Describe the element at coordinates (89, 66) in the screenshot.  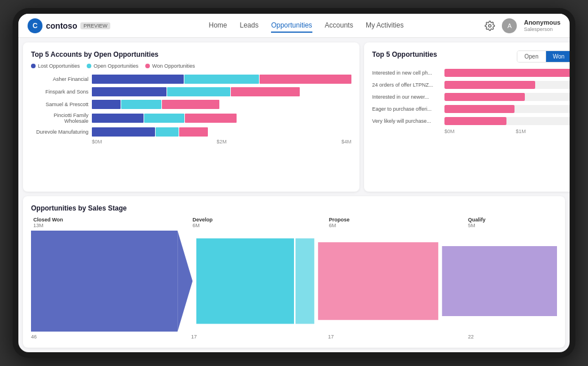
I see `legend-open-dot` at that location.